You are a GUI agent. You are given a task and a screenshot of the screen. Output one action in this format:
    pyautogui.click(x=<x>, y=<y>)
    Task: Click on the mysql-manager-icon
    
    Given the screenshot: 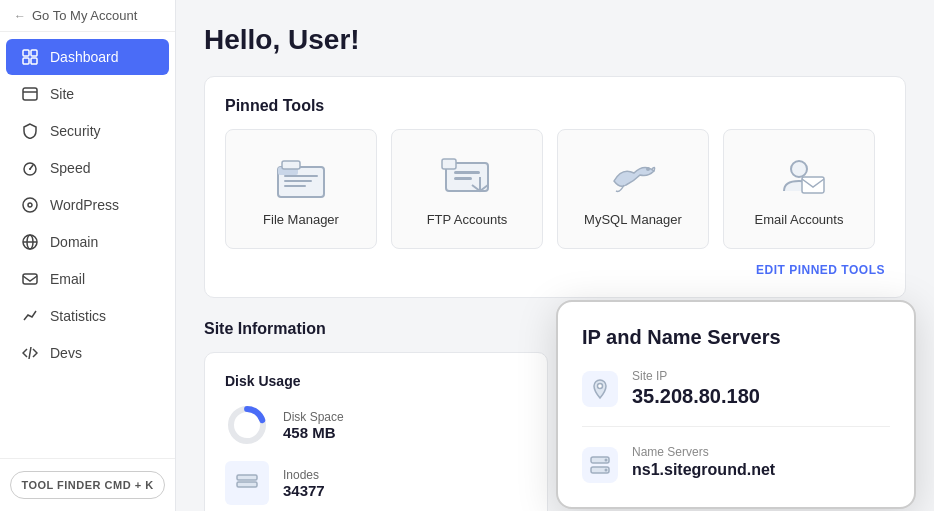 What is the action you would take?
    pyautogui.click(x=633, y=177)
    